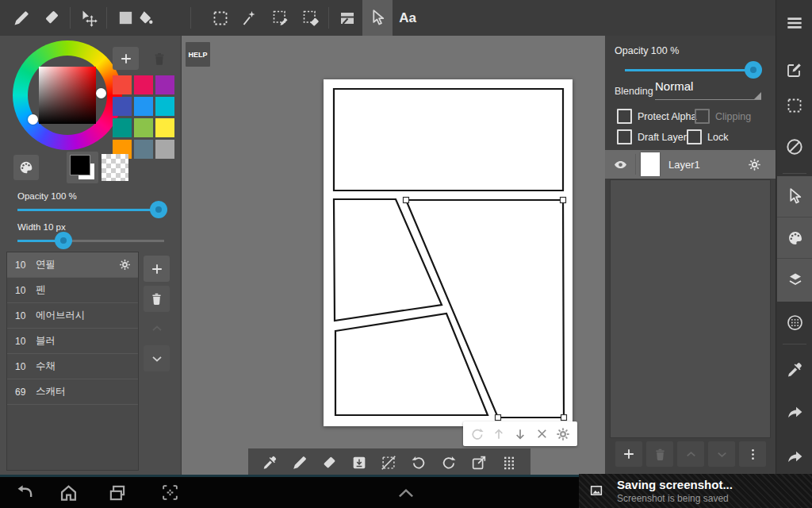 The width and height of the screenshot is (812, 508). What do you see at coordinates (629, 454) in the screenshot?
I see `add-layer-button` at bounding box center [629, 454].